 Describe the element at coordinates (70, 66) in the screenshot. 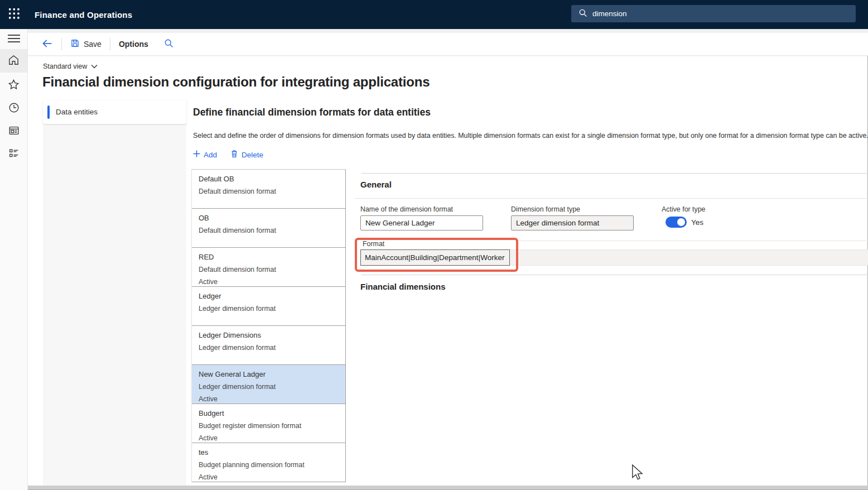

I see `view-selector: Standard view` at that location.